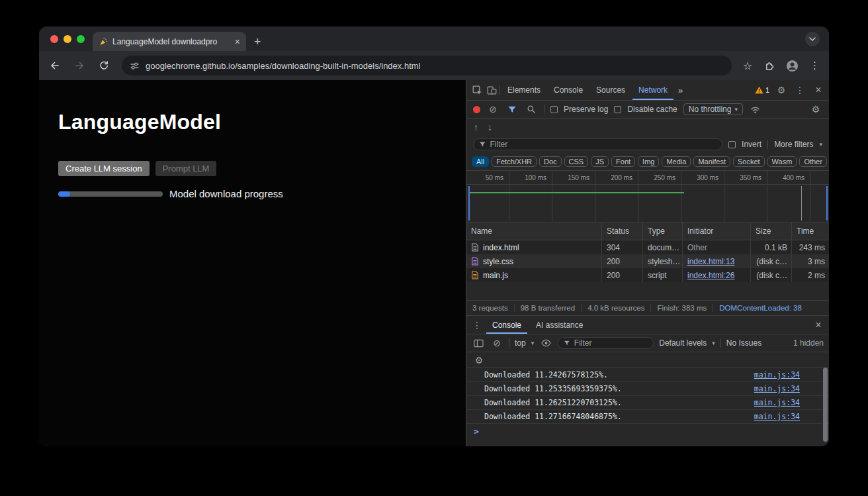  I want to click on close-window-button, so click(54, 39).